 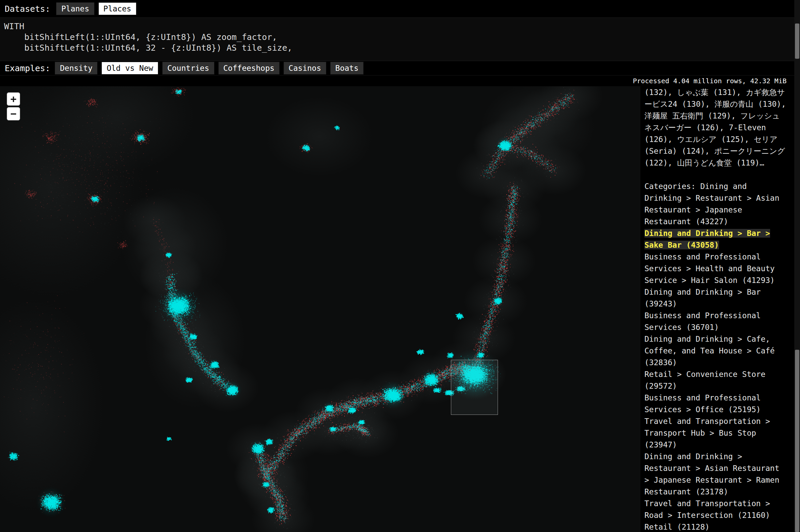 What do you see at coordinates (707, 509) in the screenshot?
I see `category-text: Travel and Transportation > Road > Inter…` at bounding box center [707, 509].